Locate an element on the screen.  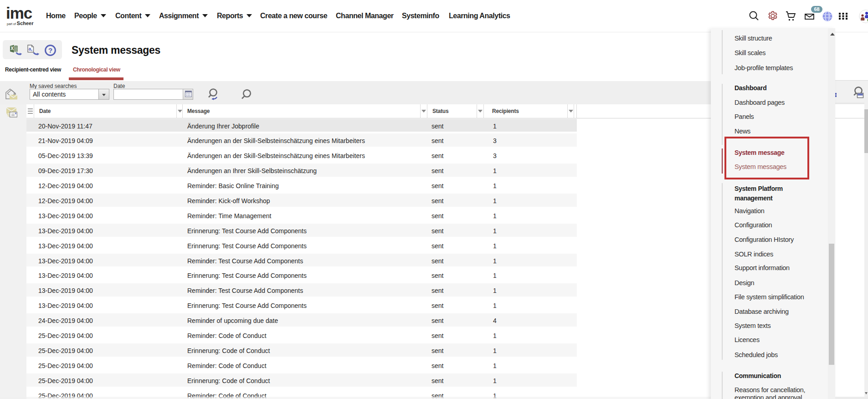
svg-text: a, is located at coordinates (31, 49).